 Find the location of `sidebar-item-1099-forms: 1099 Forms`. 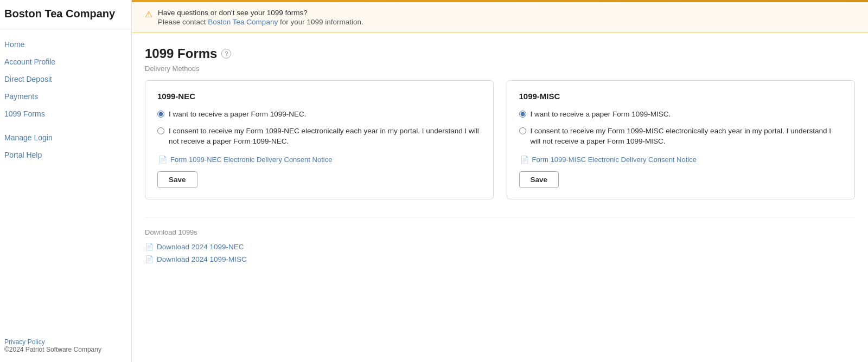

sidebar-item-1099-forms: 1099 Forms is located at coordinates (66, 114).